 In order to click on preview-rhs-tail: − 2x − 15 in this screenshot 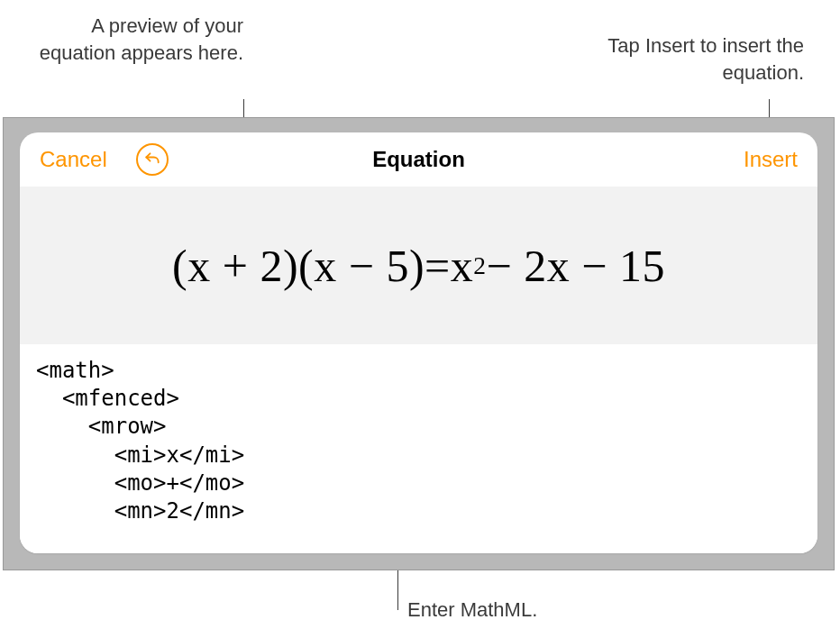, I will do `click(576, 266)`.